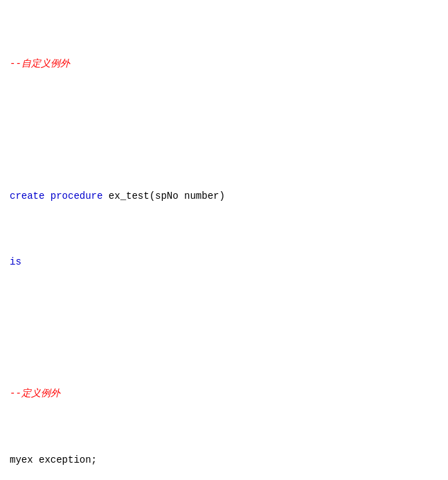 The width and height of the screenshot is (448, 480). What do you see at coordinates (167, 196) in the screenshot?
I see `code-text-3: ex_test(spNo number)` at bounding box center [167, 196].